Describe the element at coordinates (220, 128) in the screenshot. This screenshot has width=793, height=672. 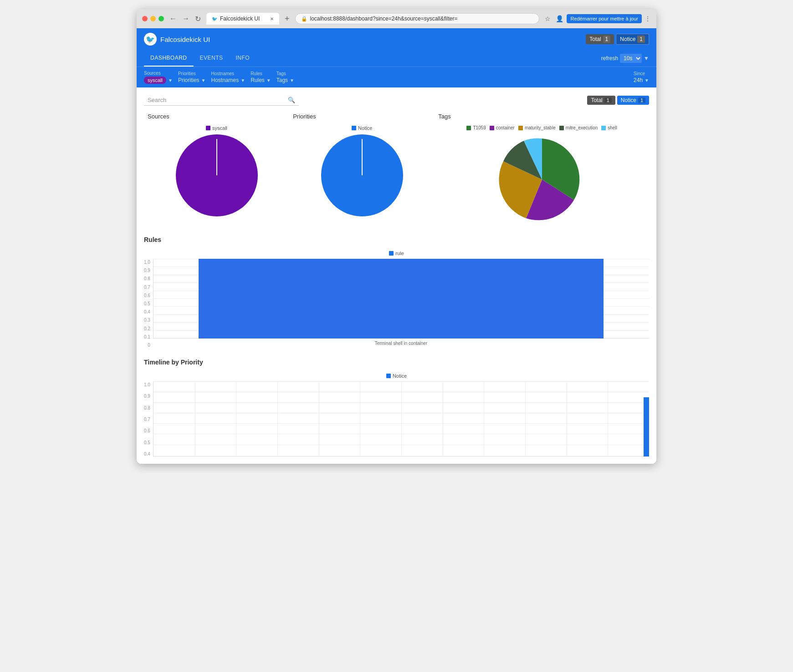
I see `syscall-legend-label: syscall` at that location.